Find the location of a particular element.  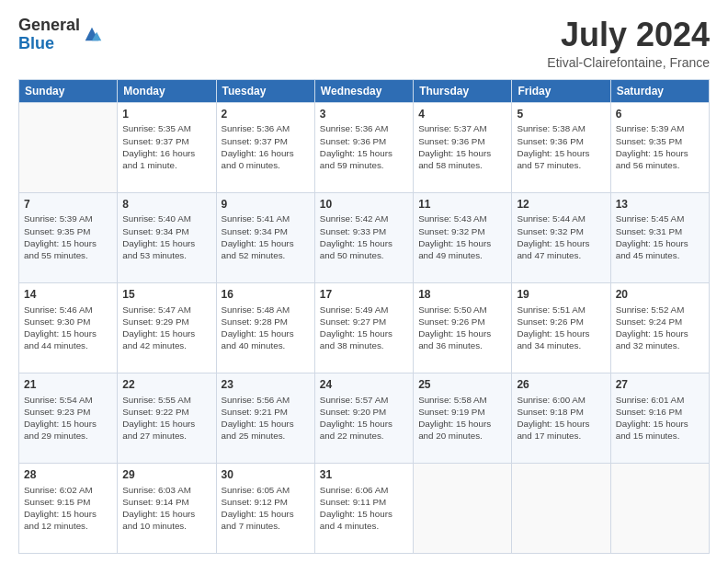

day-info: Sunrise: 5:37 AM Sunset: 9:36 PM Dayligh… is located at coordinates (462, 147).